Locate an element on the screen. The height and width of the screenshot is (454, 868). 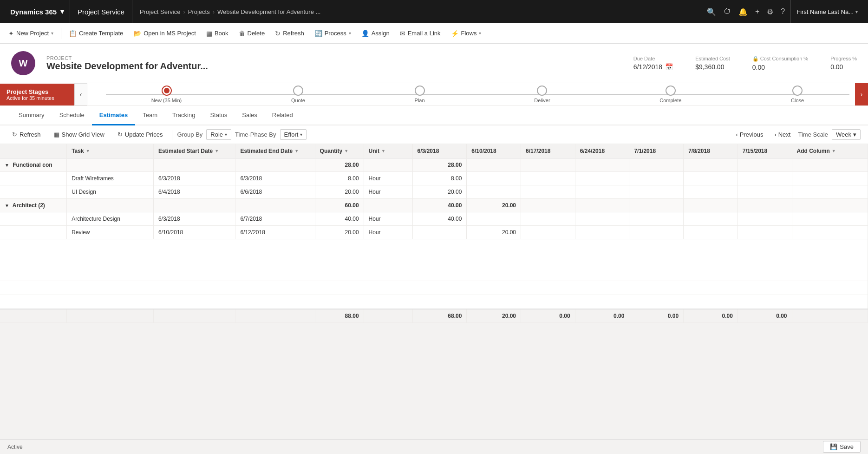
new-project-label: New Project is located at coordinates (33, 33).